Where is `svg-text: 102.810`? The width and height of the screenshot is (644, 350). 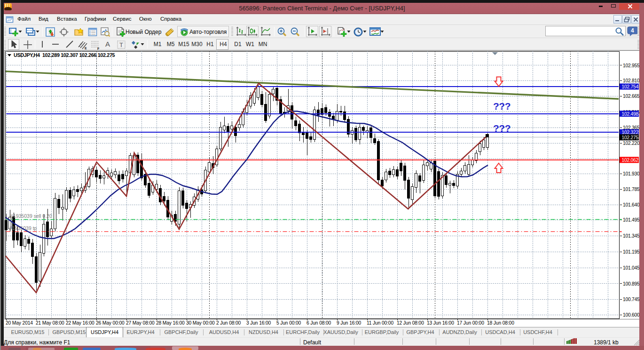 svg-text: 102.810 is located at coordinates (631, 81).